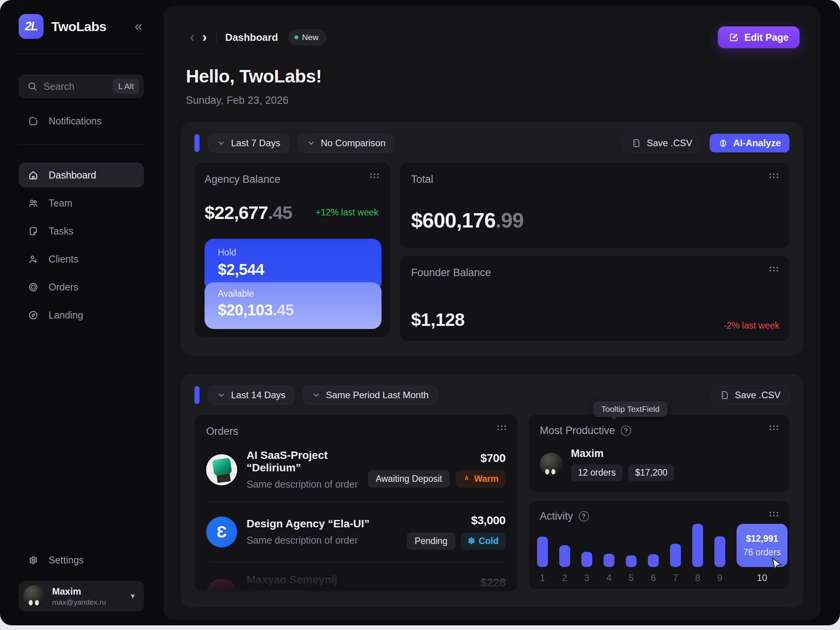 This screenshot has height=630, width=840. What do you see at coordinates (299, 310) in the screenshot?
I see `available-amount: $20,103.45` at bounding box center [299, 310].